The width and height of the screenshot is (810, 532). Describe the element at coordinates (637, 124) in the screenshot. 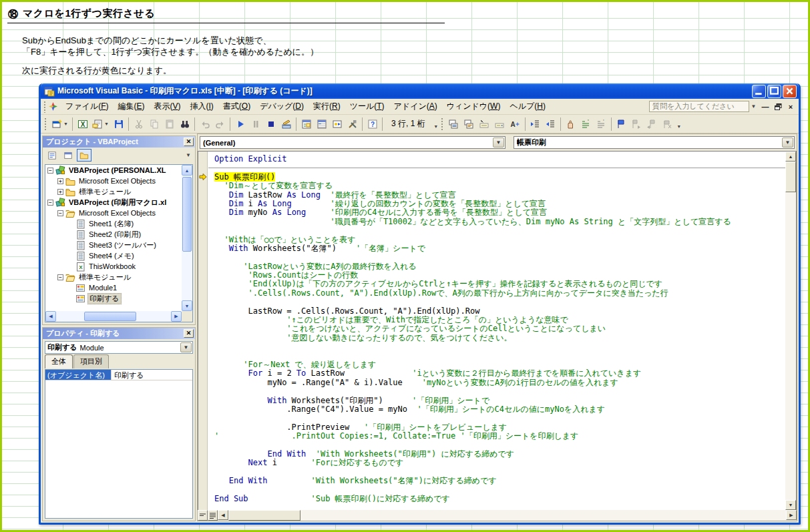

I see `next-bookmark-button` at that location.